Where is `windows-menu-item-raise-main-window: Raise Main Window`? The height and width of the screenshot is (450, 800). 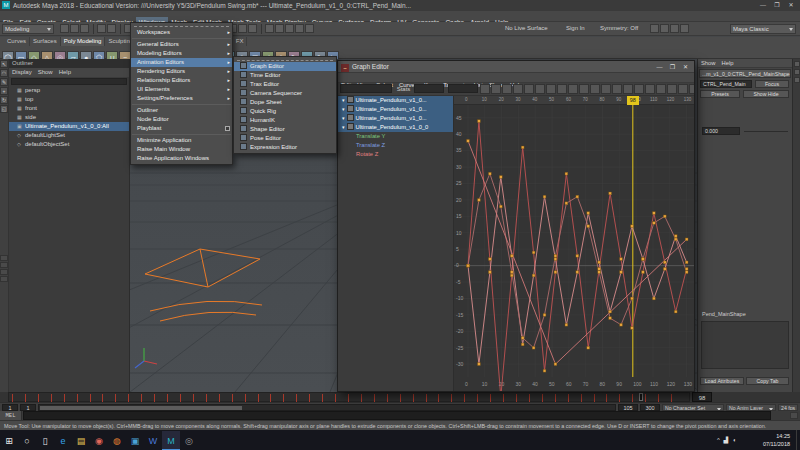 windows-menu-item-raise-main-window: Raise Main Window is located at coordinates (182, 150).